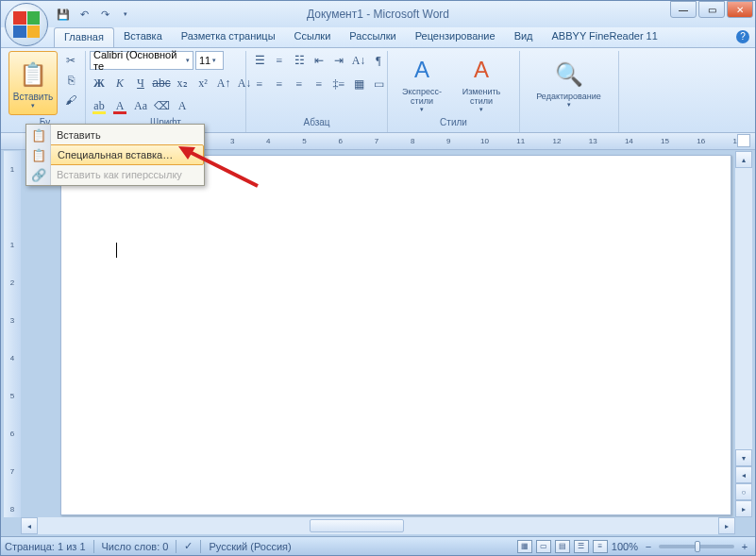 Image resolution: width=756 pixels, height=556 pixels. Describe the element at coordinates (189, 546) in the screenshot. I see `status-proofing-icon: ✓` at that location.